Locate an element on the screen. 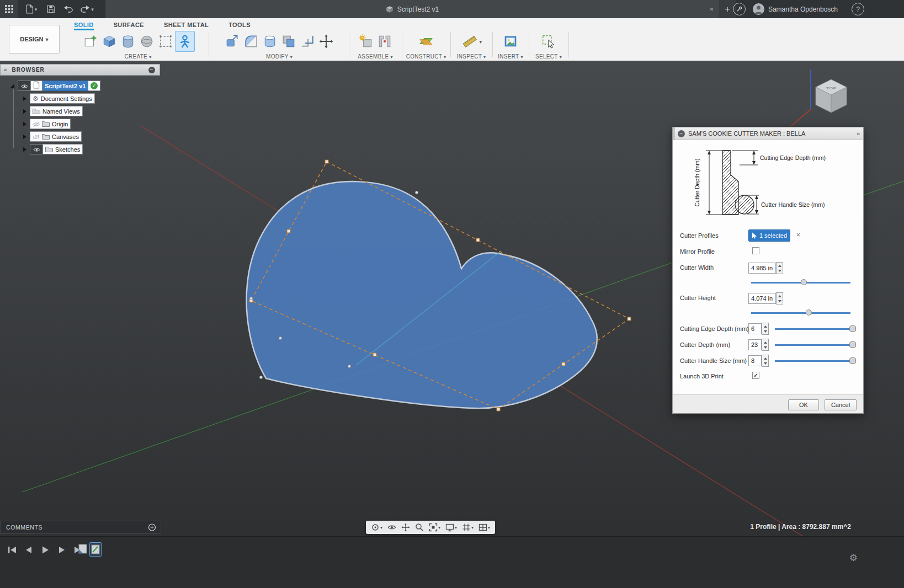 The height and width of the screenshot is (588, 904). heart-sketch-profile is located at coordinates (422, 295).